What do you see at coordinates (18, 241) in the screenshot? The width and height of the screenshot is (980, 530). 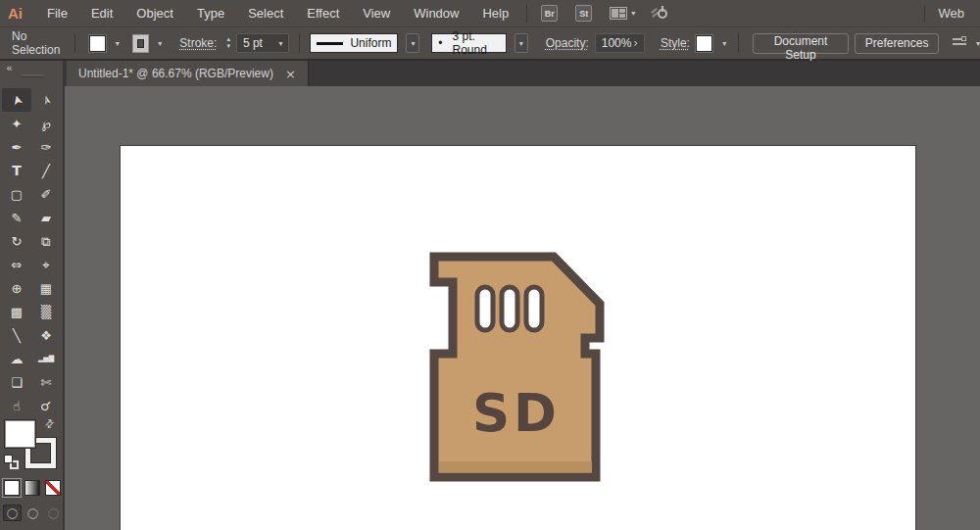 I see `rotate-tool-icon: ↻` at bounding box center [18, 241].